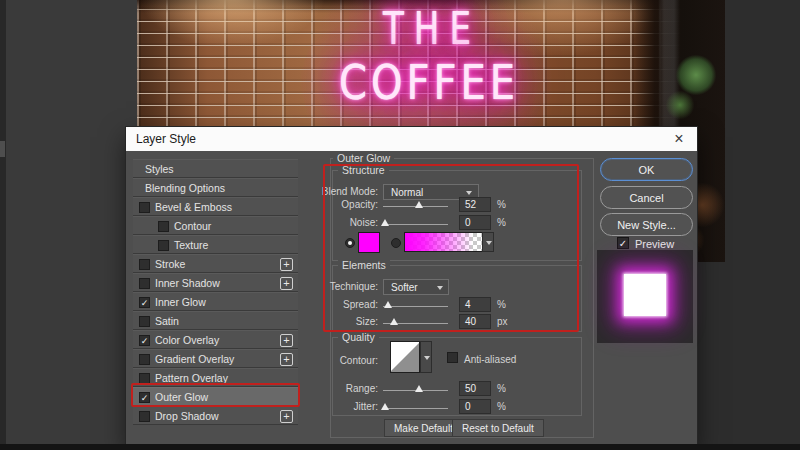  I want to click on jitter-field: 0, so click(475, 406).